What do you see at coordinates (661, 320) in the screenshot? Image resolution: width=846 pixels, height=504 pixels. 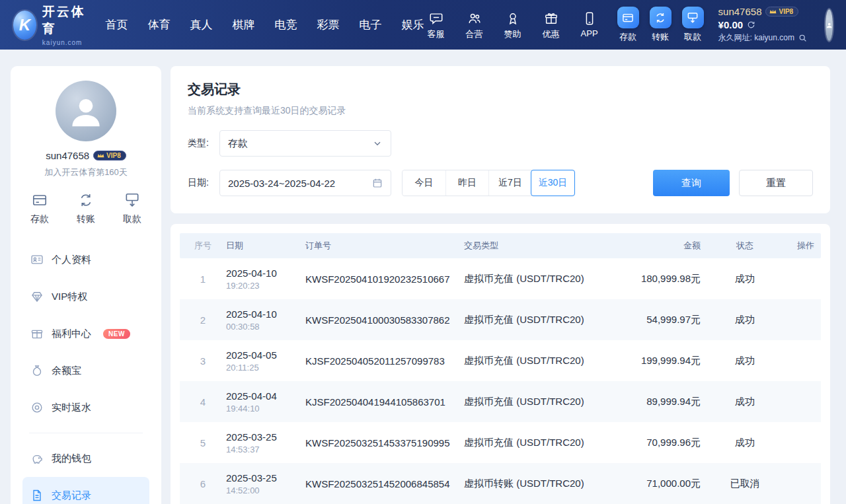 I see `cell-amount: 54,999.97元` at bounding box center [661, 320].